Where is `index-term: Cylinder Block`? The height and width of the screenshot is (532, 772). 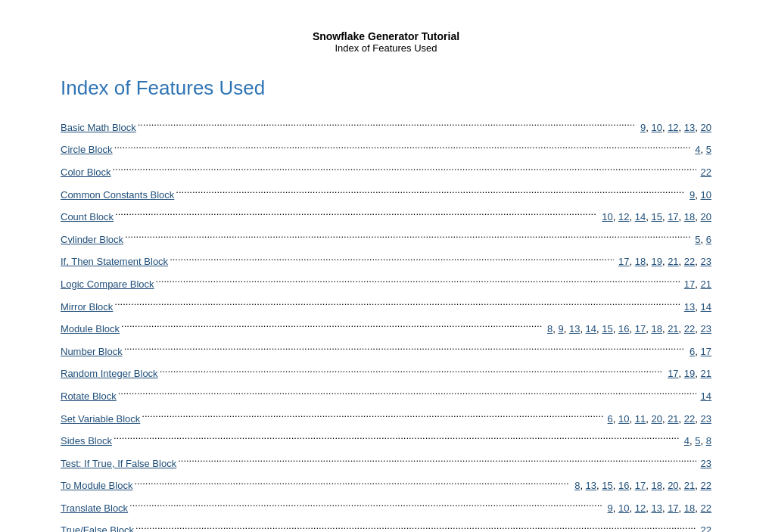
index-term: Cylinder Block is located at coordinates (92, 241).